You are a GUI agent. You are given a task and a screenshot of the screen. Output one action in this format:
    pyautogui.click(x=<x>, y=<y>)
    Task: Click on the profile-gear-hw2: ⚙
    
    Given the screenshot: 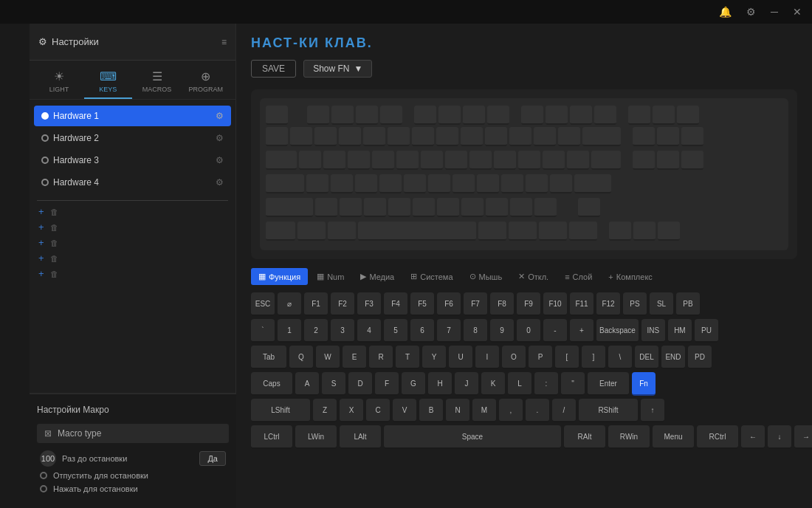 What is the action you would take?
    pyautogui.click(x=220, y=138)
    